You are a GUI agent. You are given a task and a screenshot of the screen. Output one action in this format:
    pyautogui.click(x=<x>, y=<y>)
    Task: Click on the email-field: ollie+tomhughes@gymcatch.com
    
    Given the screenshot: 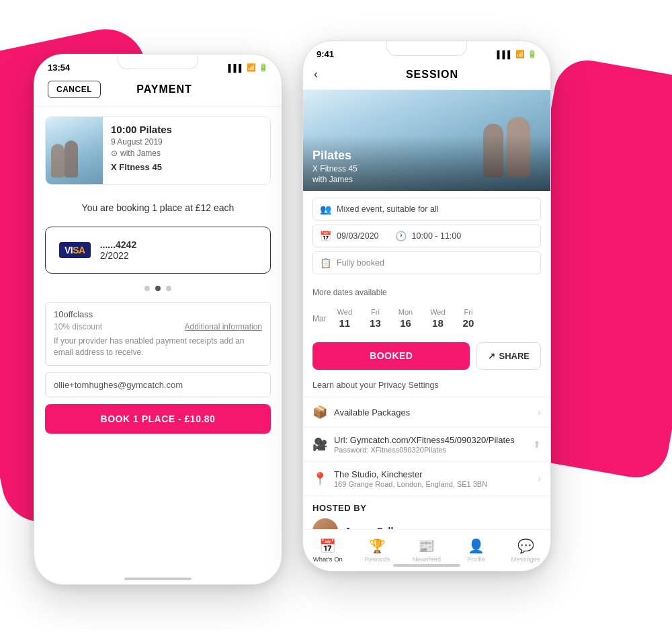 What is the action you would take?
    pyautogui.click(x=158, y=385)
    